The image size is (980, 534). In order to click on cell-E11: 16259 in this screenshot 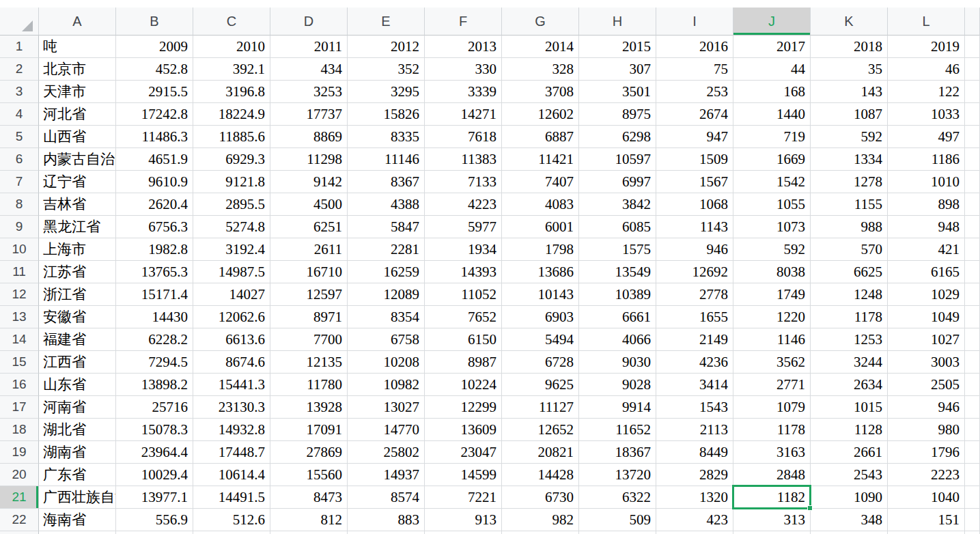, I will do `click(387, 272)`.